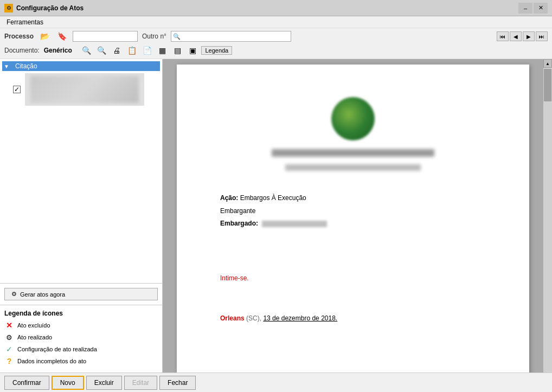 The image size is (552, 392). I want to click on excluir-button: Excluir, so click(104, 383).